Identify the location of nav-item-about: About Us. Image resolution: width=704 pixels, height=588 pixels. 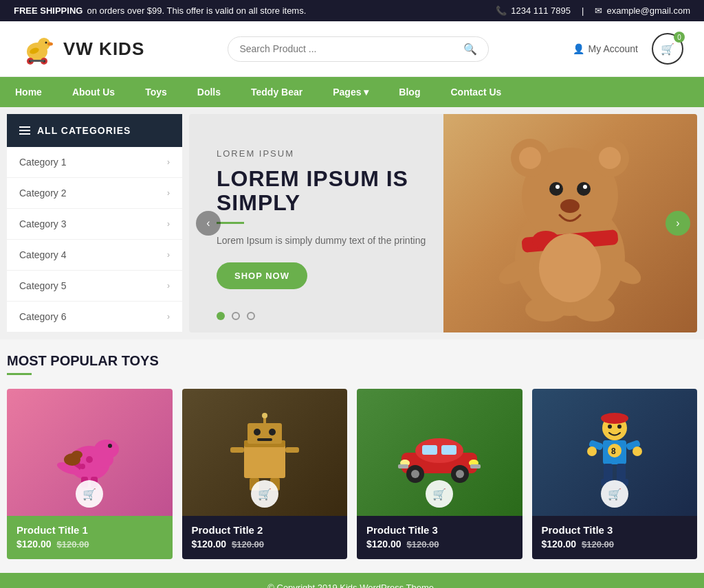
(94, 92).